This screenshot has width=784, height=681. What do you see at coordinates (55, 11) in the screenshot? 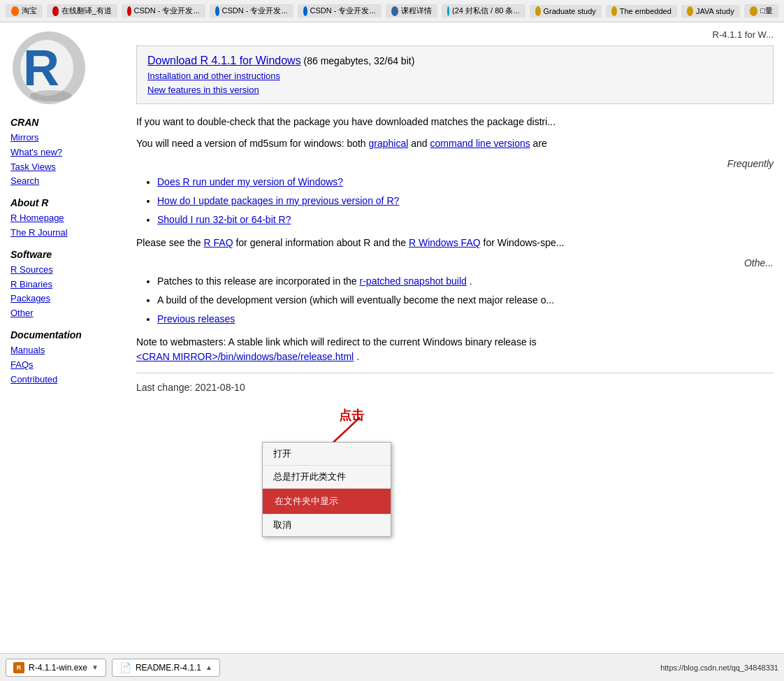
I see `youdao-icon` at bounding box center [55, 11].